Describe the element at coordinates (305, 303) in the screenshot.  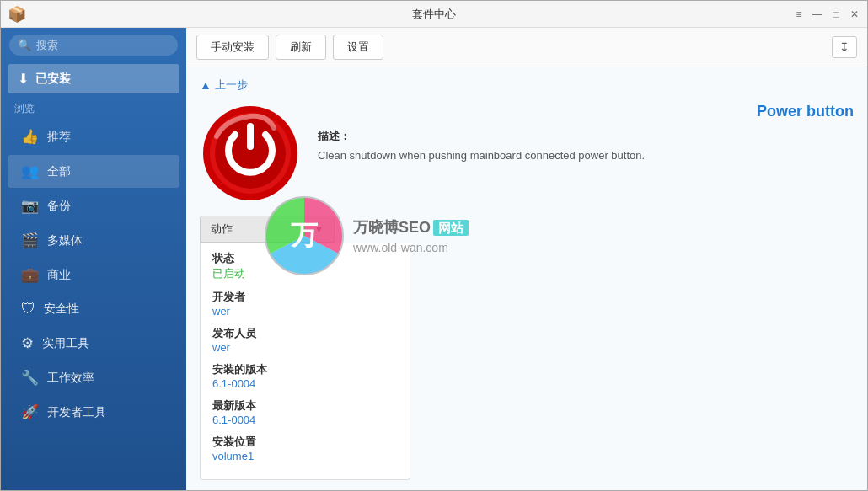
I see `developer-row: 开发者 wer` at that location.